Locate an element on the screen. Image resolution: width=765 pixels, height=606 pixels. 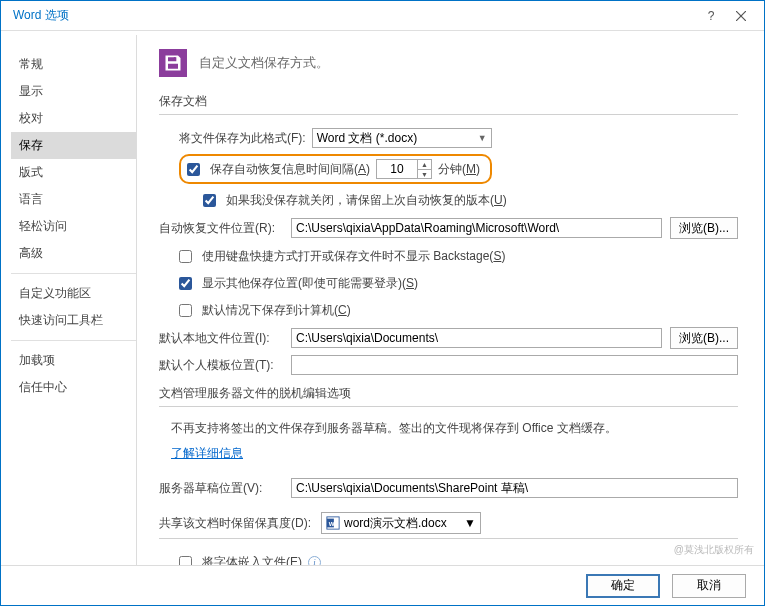
save-icon is located at coordinates (173, 63).